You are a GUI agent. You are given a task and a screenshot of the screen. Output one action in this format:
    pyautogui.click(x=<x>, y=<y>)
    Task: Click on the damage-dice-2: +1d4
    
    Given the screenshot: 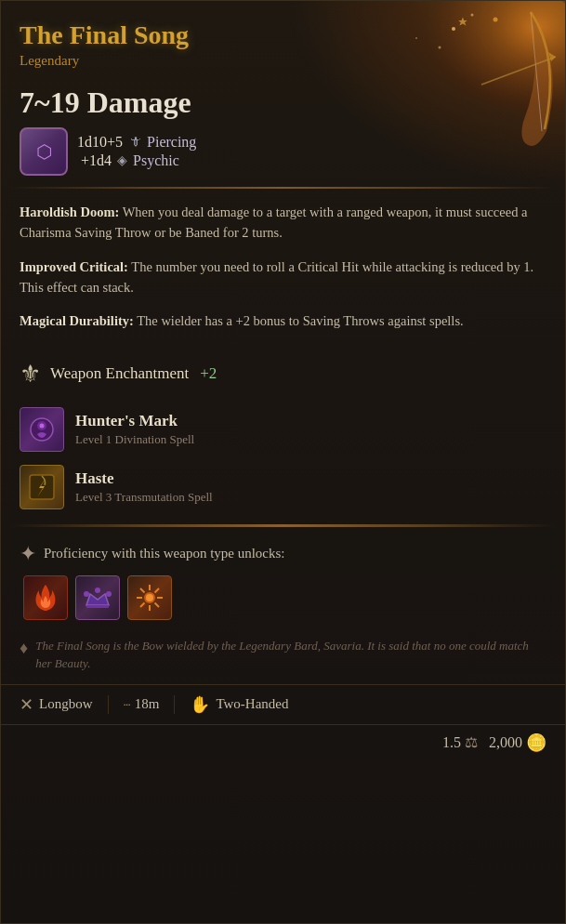 What is the action you would take?
    pyautogui.click(x=97, y=161)
    